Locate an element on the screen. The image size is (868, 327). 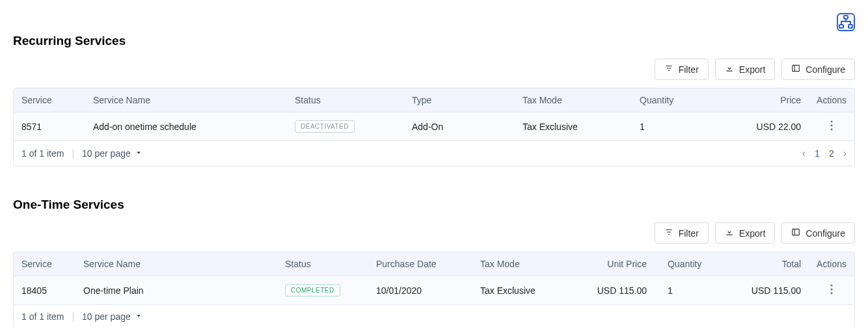
cell-price: USD 22.00 is located at coordinates (756, 127).